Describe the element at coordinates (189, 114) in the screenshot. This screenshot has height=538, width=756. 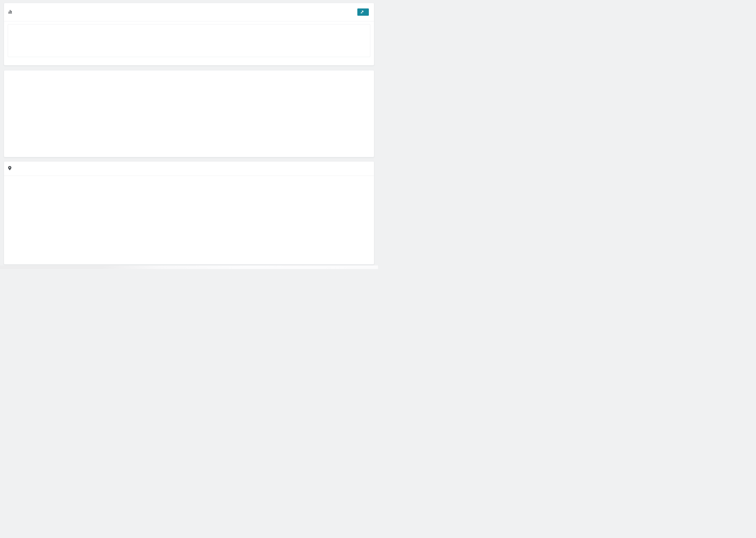
I see `rates-card` at that location.